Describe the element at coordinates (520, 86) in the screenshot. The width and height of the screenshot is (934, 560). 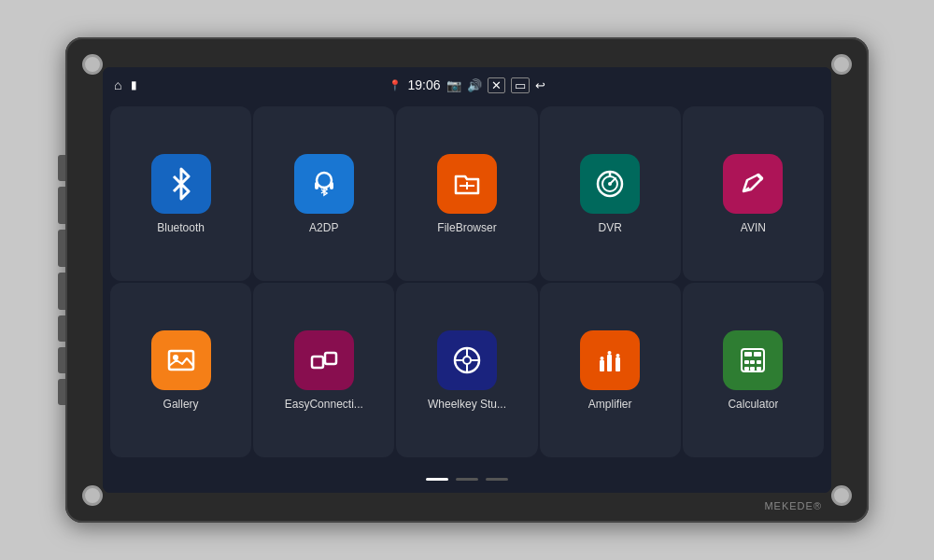
I see `screen-icon: ▭` at that location.